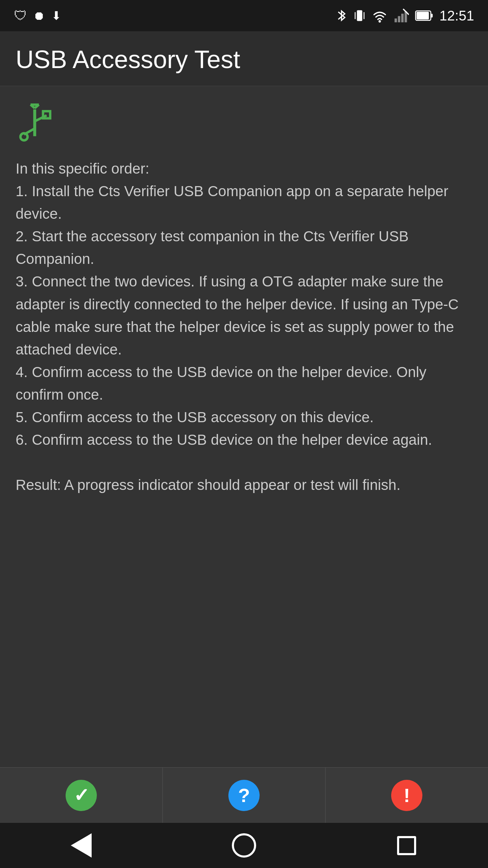  I want to click on nav-back-button, so click(81, 845).